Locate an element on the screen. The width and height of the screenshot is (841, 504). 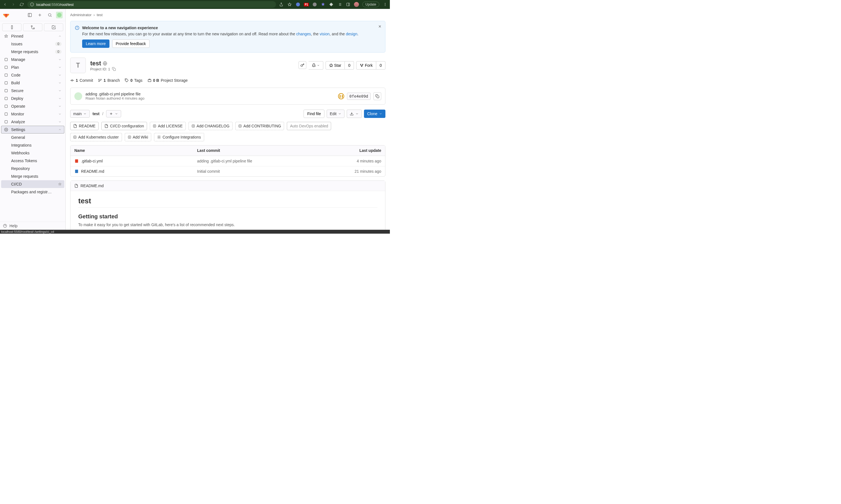
mr-icon is located at coordinates (33, 27).